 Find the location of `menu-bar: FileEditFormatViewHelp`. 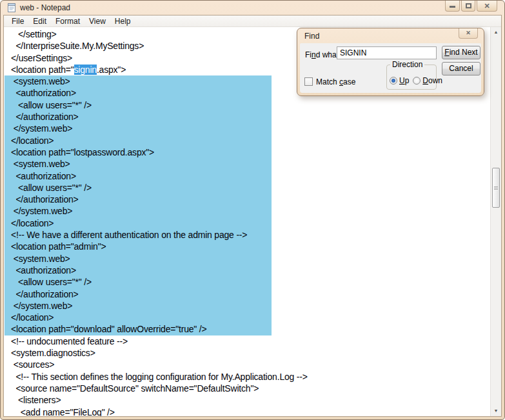

menu-bar: FileEditFormatViewHelp is located at coordinates (253, 21).